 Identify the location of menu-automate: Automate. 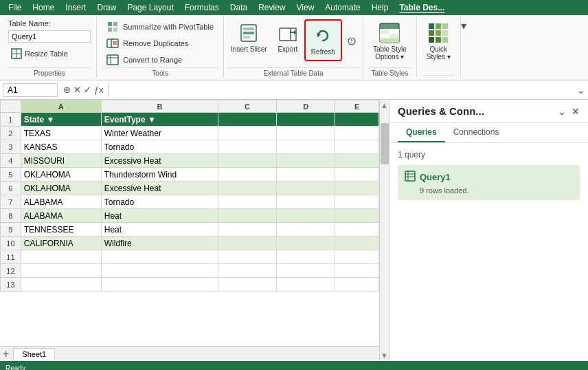
(342, 8).